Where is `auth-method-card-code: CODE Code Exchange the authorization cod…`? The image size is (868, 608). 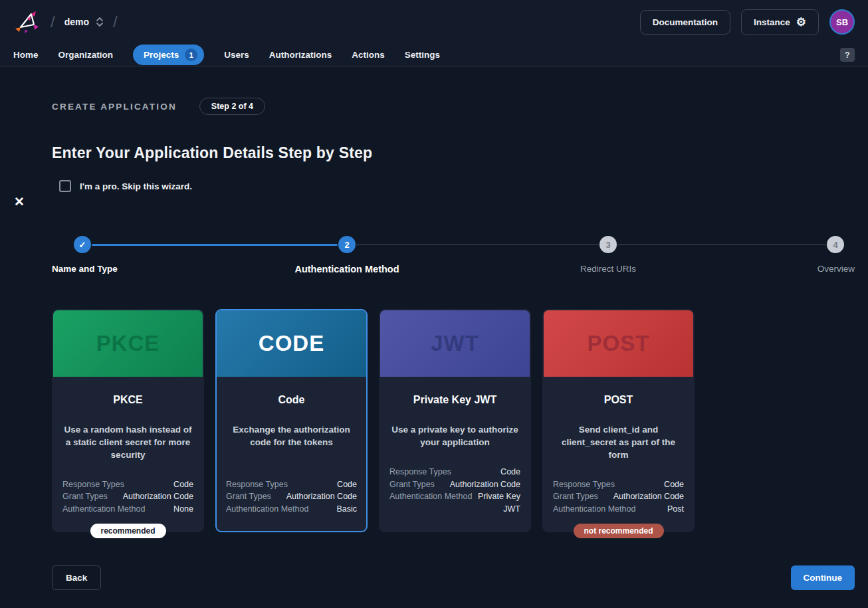 auth-method-card-code: CODE Code Exchange the authorization cod… is located at coordinates (291, 421).